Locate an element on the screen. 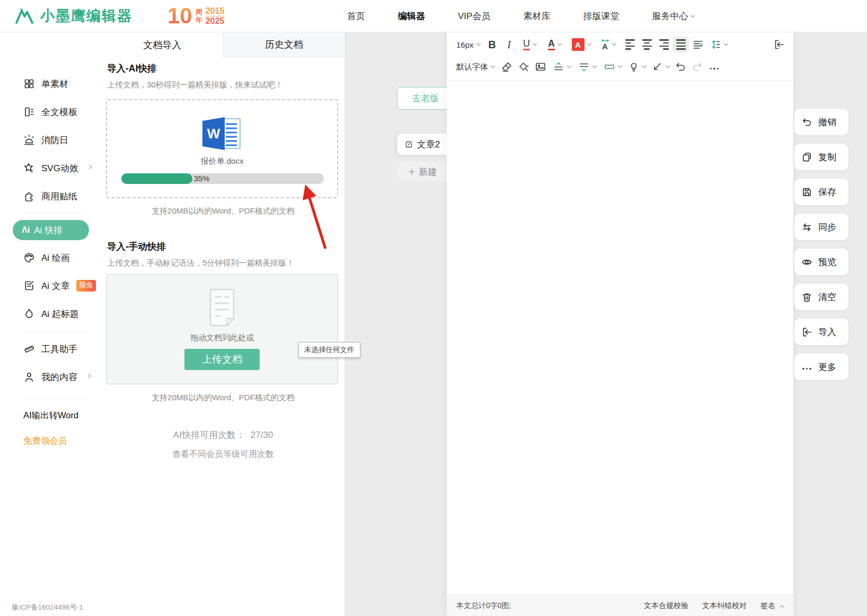 The height and width of the screenshot is (616, 867). font-size-select: 16px is located at coordinates (468, 45).